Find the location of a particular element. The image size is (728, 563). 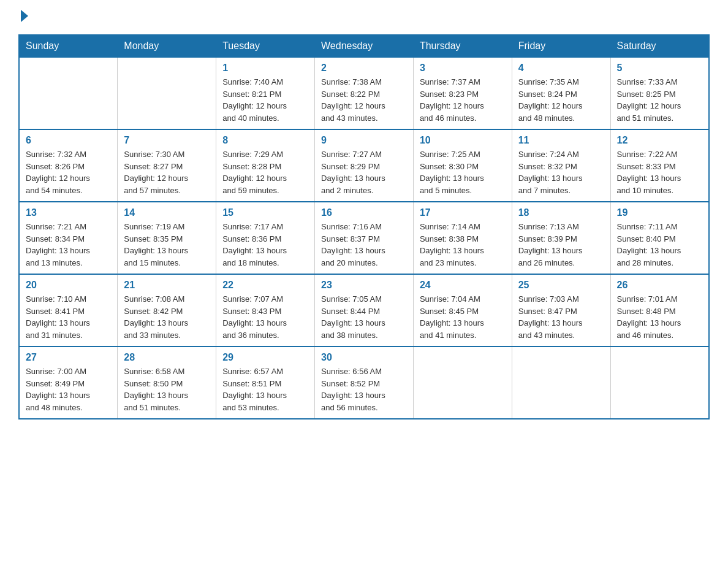

day-number: 15 is located at coordinates (265, 213).